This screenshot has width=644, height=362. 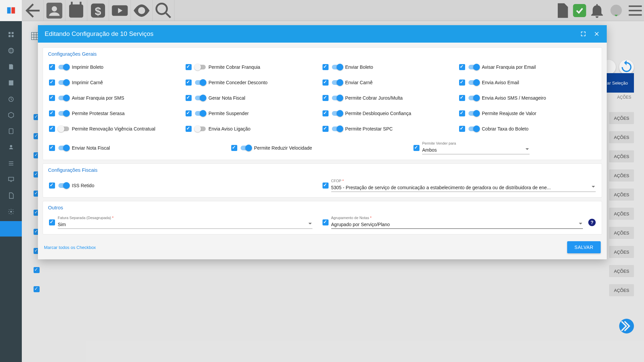 I want to click on lbl-envia-aviso-sms: Envia Aviso SMS / Mensageiro, so click(x=514, y=98).